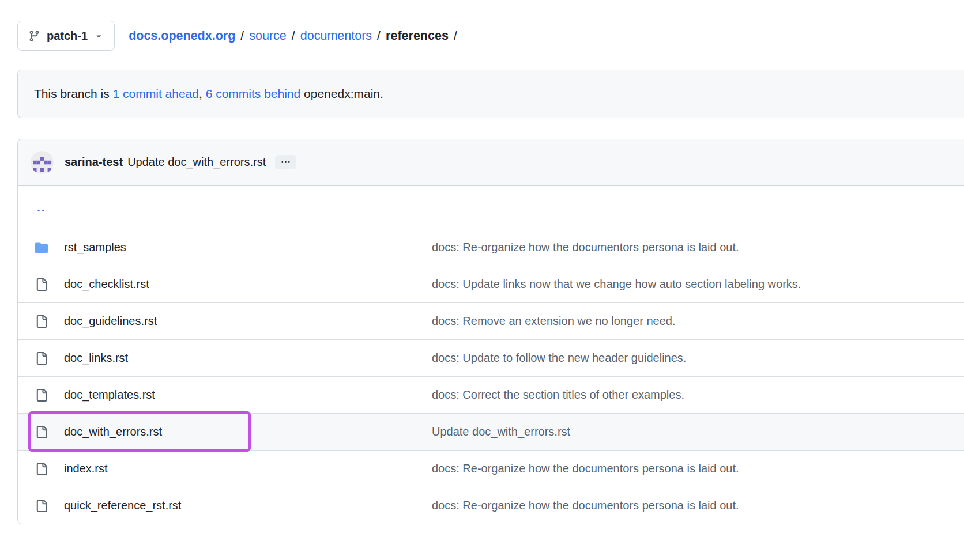  What do you see at coordinates (342, 93) in the screenshot?
I see `banner-text: openedx:main.` at bounding box center [342, 93].